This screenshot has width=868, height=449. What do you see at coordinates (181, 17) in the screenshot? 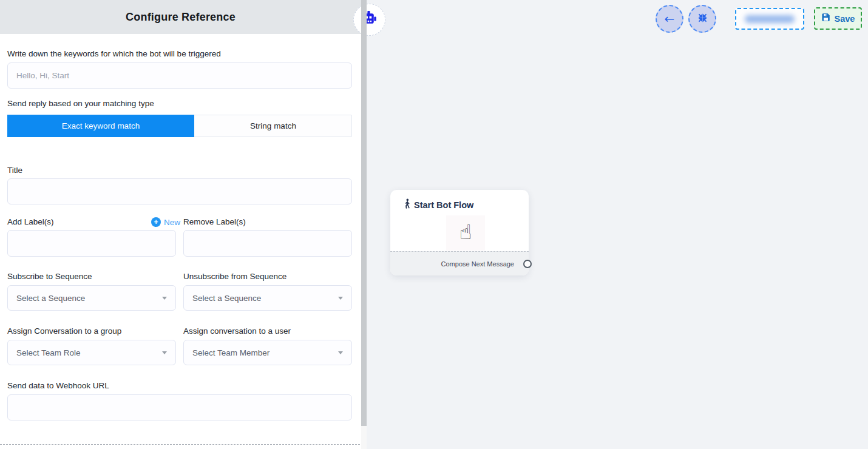
I see `page-title: Configure Reference` at bounding box center [181, 17].